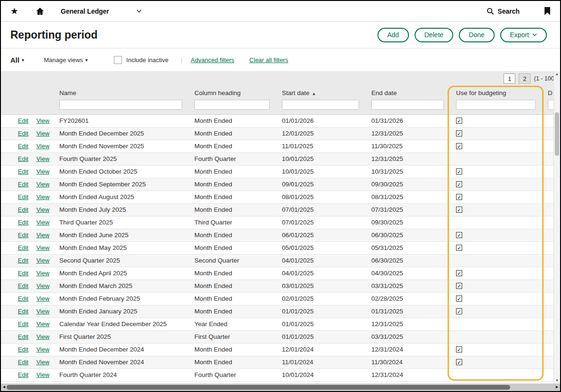 The width and height of the screenshot is (561, 392). I want to click on clear-all-filters-link: Clear all filters, so click(269, 60).